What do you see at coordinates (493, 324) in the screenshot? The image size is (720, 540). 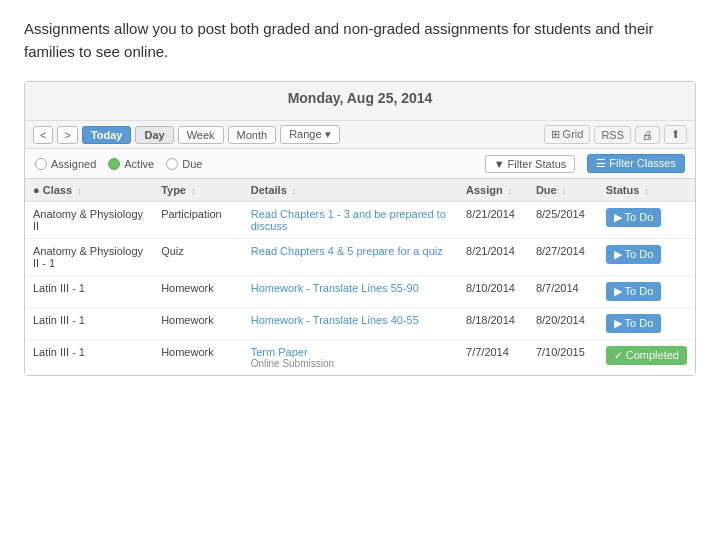 I see `cell-assign: 8/18/2014` at bounding box center [493, 324].